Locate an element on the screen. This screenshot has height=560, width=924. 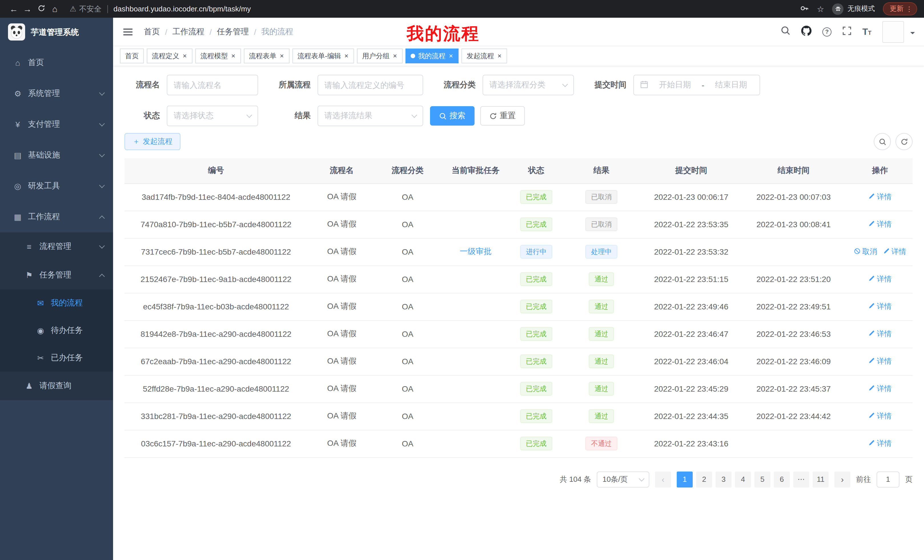
cancel-link: 取消 is located at coordinates (866, 252).